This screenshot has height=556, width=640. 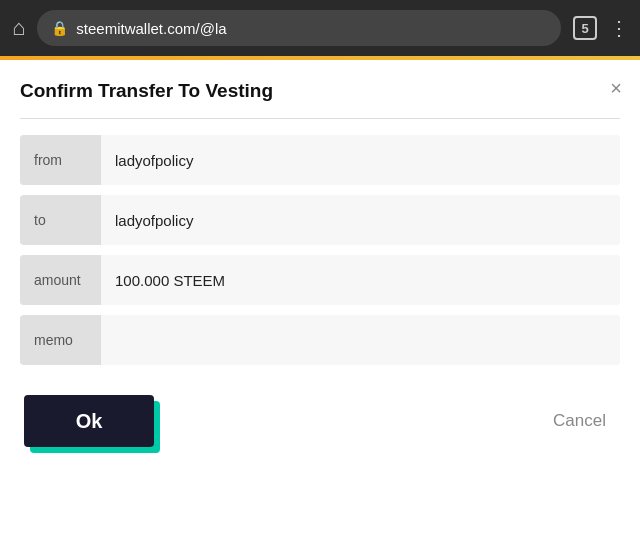 What do you see at coordinates (360, 340) in the screenshot?
I see `memo-value` at bounding box center [360, 340].